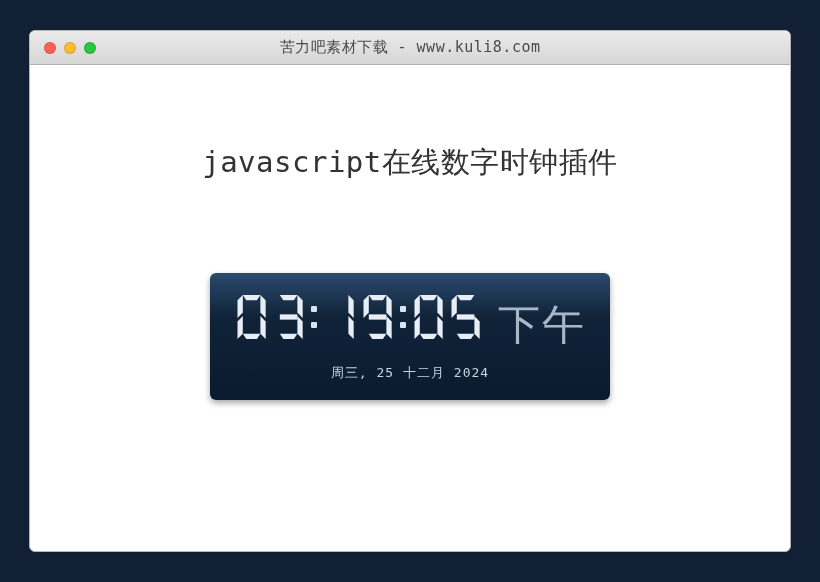 The width and height of the screenshot is (820, 582). What do you see at coordinates (70, 48) in the screenshot?
I see `minimize-icon` at bounding box center [70, 48].